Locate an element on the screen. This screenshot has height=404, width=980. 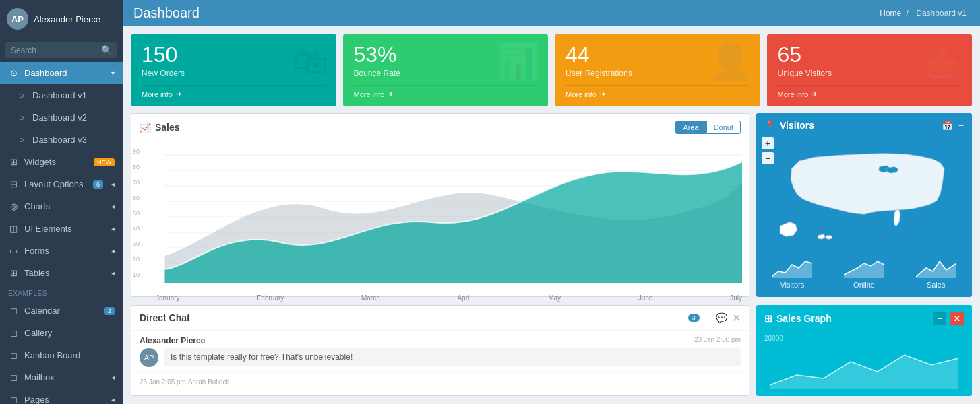
chart-type-buttons: Area Donut is located at coordinates (708, 127).